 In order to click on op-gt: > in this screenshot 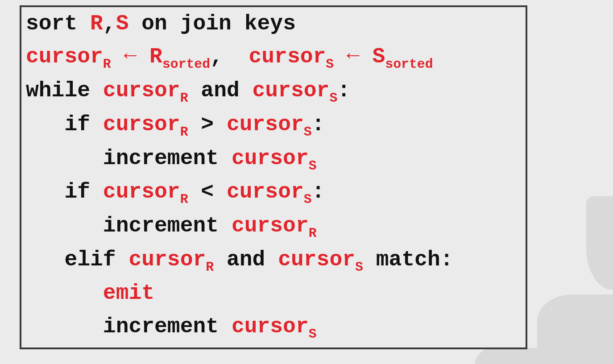, I will do `click(207, 124)`.